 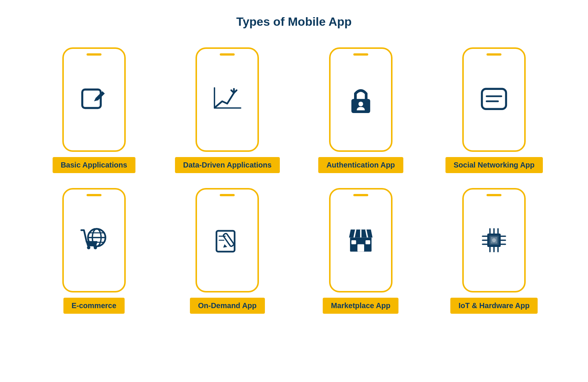 I want to click on card-iot-hardware: IoT & Hardware App, so click(x=494, y=251).